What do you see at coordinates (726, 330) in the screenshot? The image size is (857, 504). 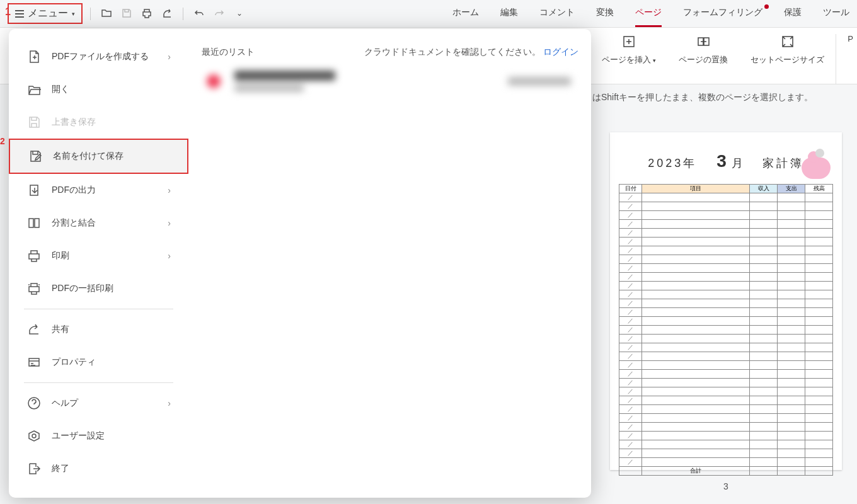 I see `preview-table: 日付 項目 収入 支出 残高 ／／／／／／／／／／／／／／／／／／／／／／／／／…` at bounding box center [726, 330].